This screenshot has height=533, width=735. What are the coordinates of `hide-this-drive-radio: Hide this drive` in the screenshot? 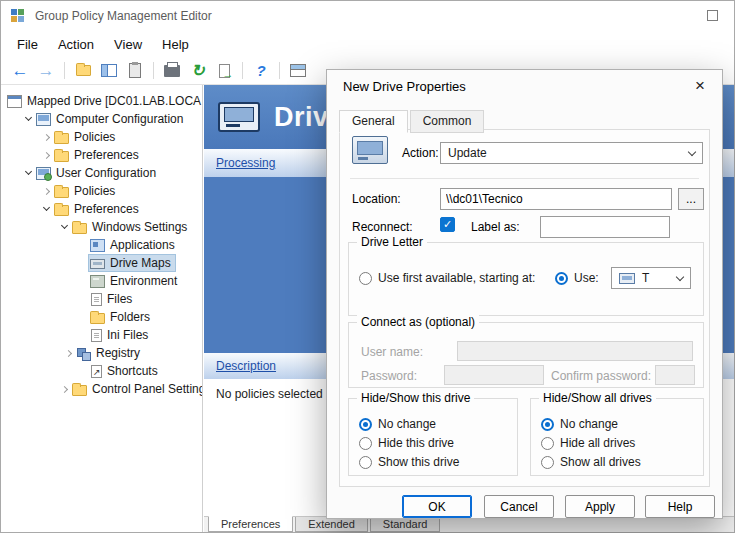 It's located at (406, 443).